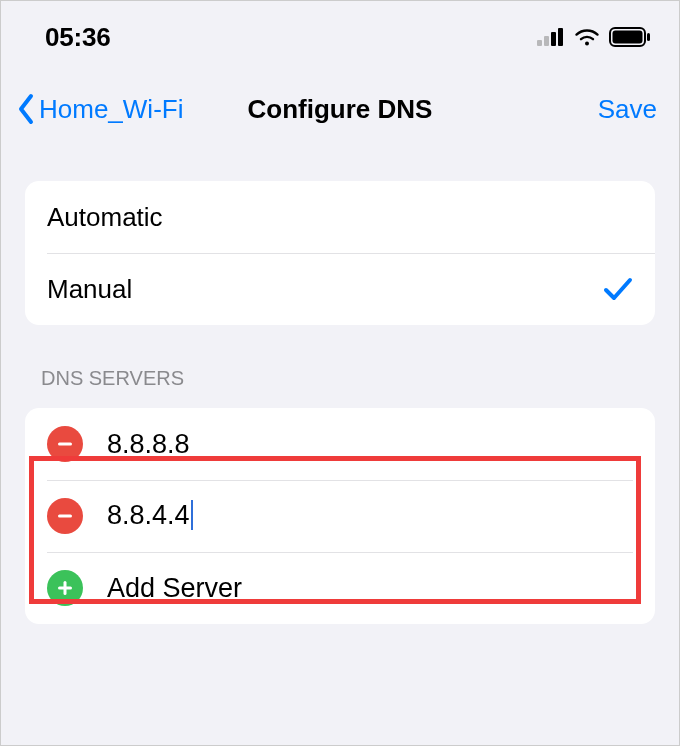 The height and width of the screenshot is (746, 680). Describe the element at coordinates (587, 37) in the screenshot. I see `wifi-icon` at that location.